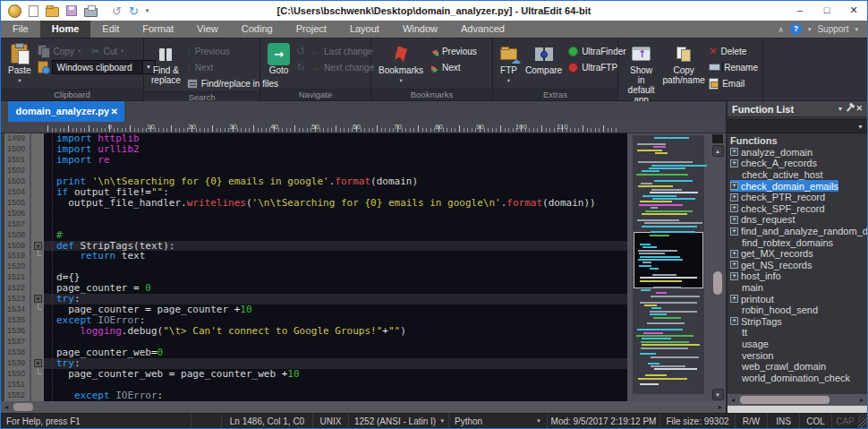 Image resolution: width=868 pixels, height=429 pixels. What do you see at coordinates (342, 51) in the screenshot?
I see `last-change-button: ← Last change` at bounding box center [342, 51].